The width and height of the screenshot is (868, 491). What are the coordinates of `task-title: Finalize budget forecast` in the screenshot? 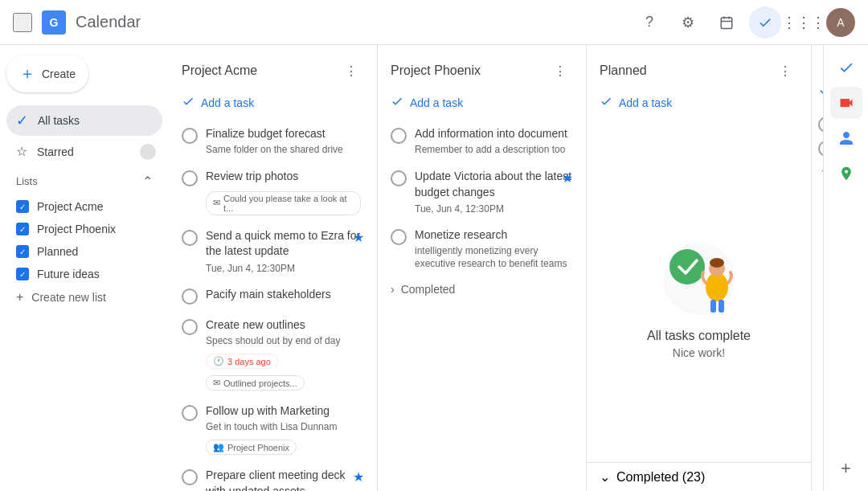 It's located at (285, 134).